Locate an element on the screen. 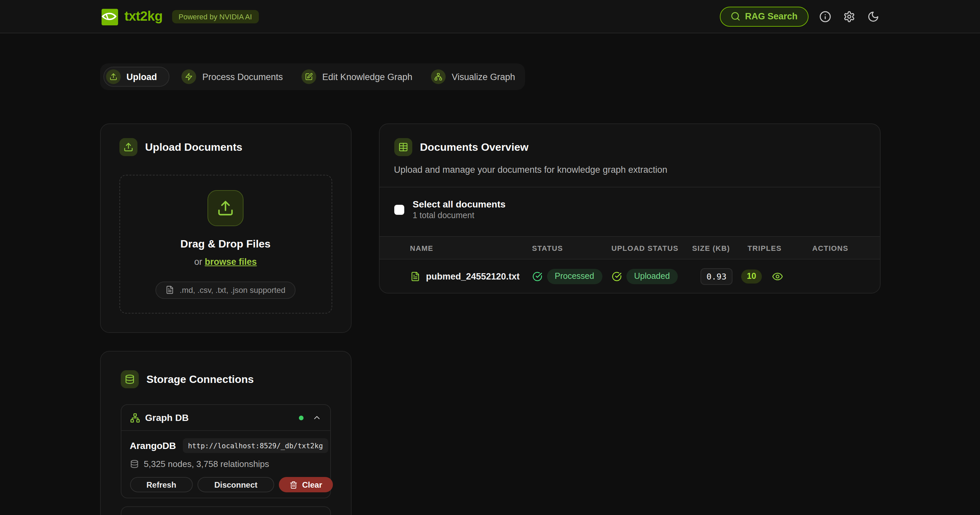  refresh-button: Refresh is located at coordinates (161, 485).